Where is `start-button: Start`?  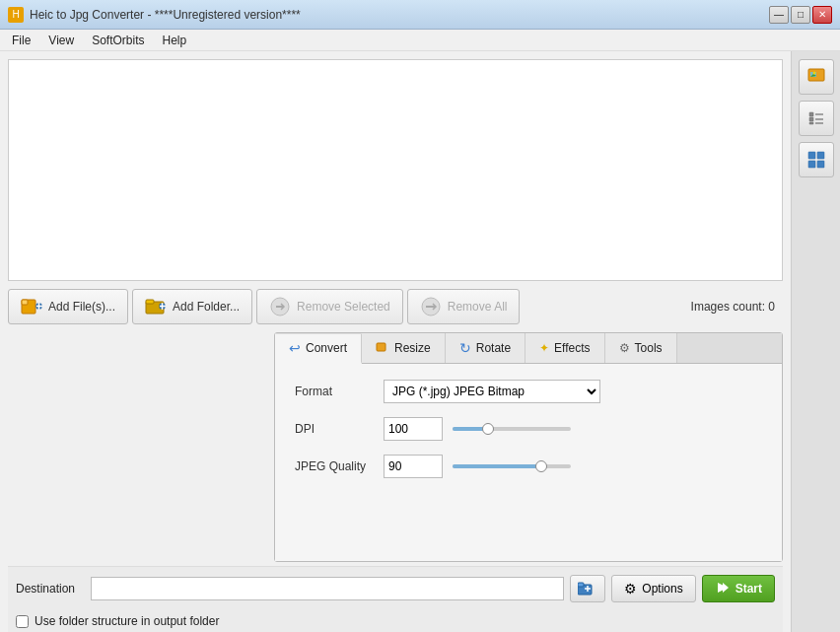
start-button: Start is located at coordinates (738, 589).